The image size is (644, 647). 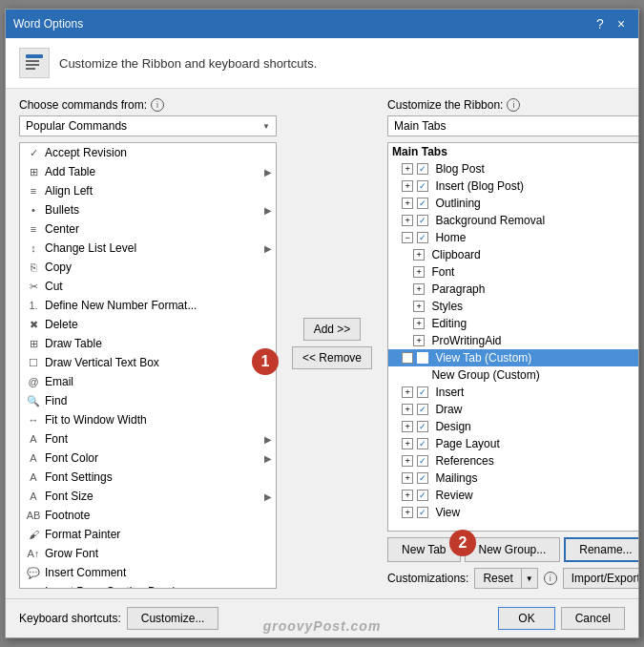 What do you see at coordinates (513, 358) in the screenshot?
I see `ribbon-item: ✓ View Tab (Custom)` at bounding box center [513, 358].